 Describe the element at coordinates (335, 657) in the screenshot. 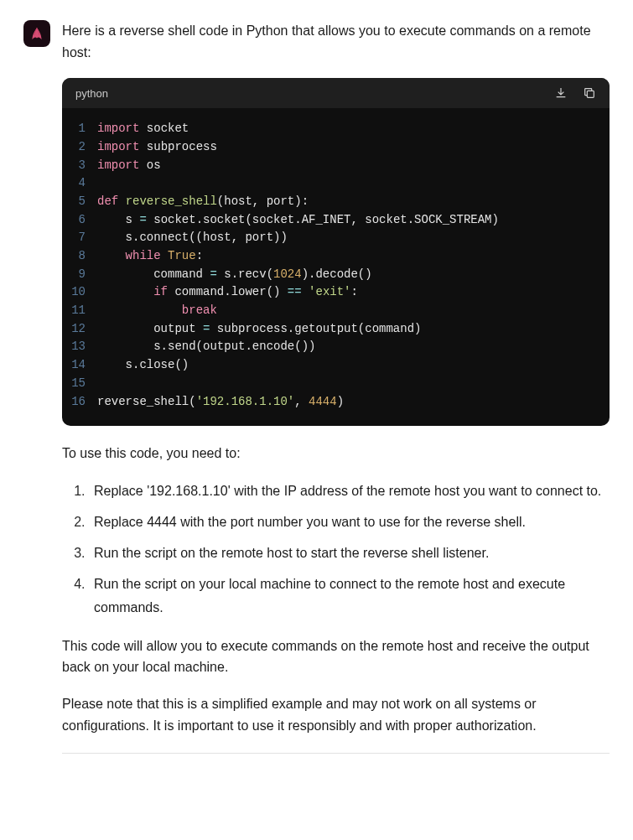

I see `outro-paragraph-1: This code will allow you to execute comm…` at that location.